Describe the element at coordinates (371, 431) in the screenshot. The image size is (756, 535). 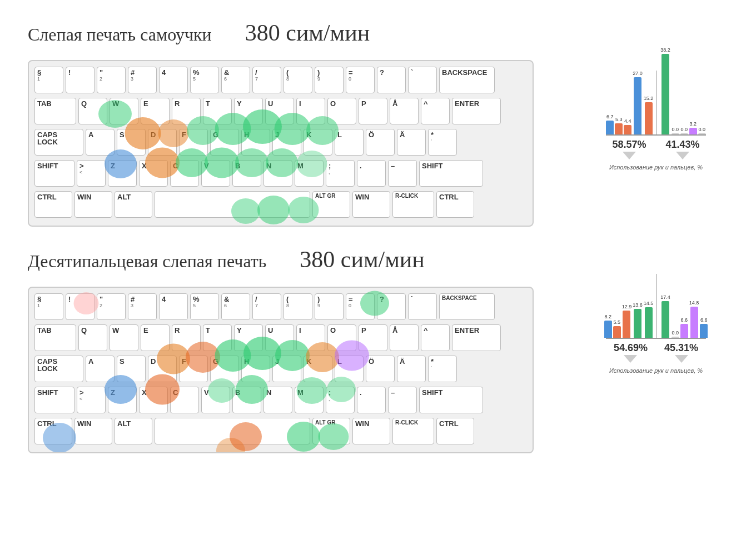
I see `key2-win-right: WIN` at that location.